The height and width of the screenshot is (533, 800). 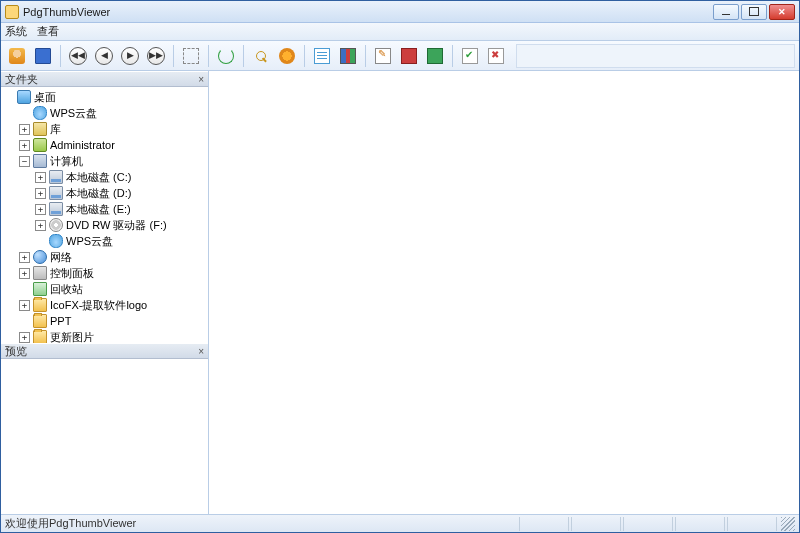 I want to click on tb-puzzle-red-icon, so click(x=409, y=56).